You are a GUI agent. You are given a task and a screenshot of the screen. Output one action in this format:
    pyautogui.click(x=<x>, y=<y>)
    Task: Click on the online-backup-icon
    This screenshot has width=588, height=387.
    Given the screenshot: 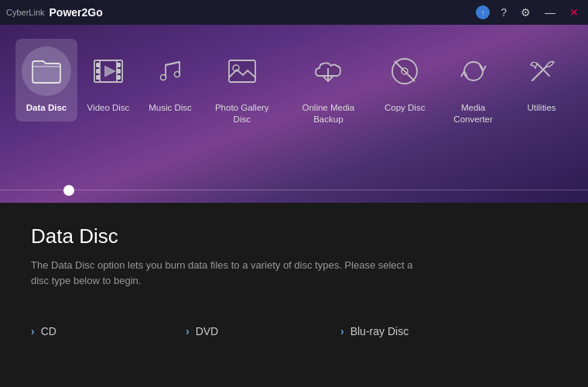 What is the action you would take?
    pyautogui.click(x=328, y=71)
    